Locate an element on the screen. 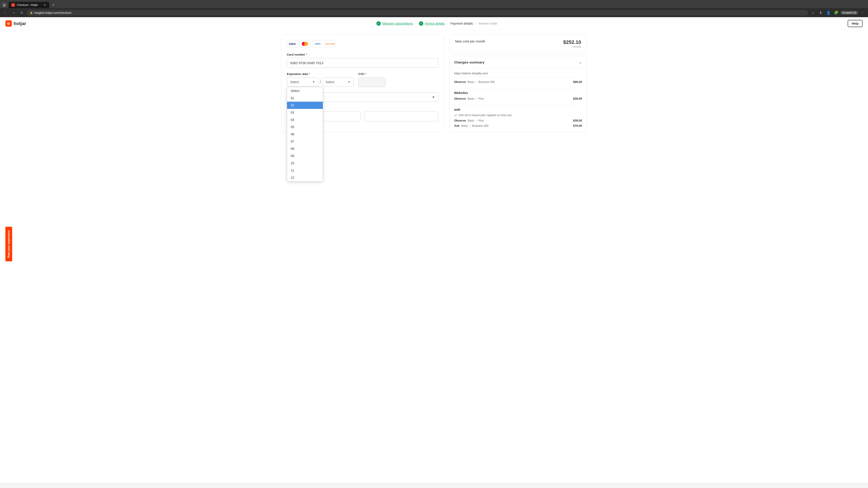 The width and height of the screenshot is (868, 488). profile-icon: 👤 is located at coordinates (828, 13).